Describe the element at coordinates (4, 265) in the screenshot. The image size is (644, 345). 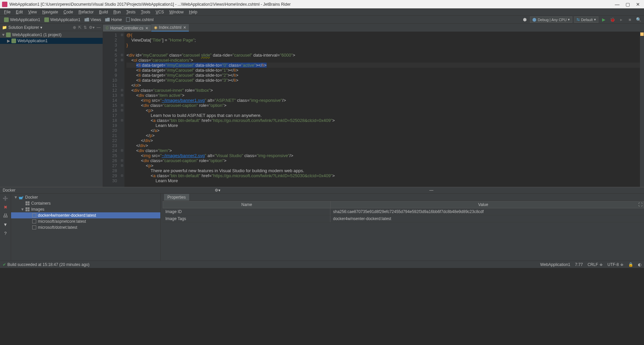
I see `check-icon: ✔` at that location.